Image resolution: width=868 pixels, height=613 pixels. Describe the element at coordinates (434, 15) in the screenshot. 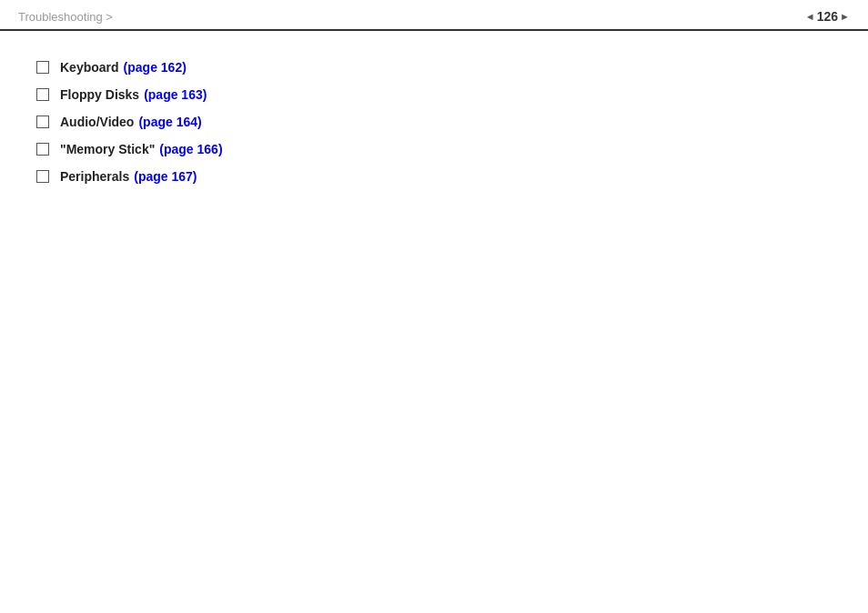

I see `page-header: Troubleshooting > 126` at that location.